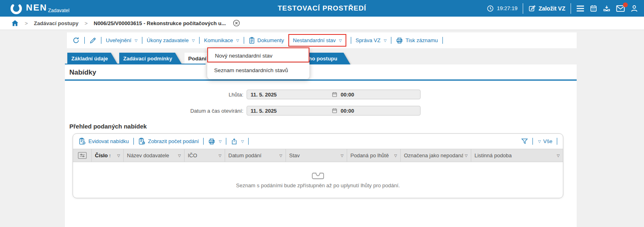  Describe the element at coordinates (347, 95) in the screenshot. I see `lhuta-time-value: 00:00` at that location.